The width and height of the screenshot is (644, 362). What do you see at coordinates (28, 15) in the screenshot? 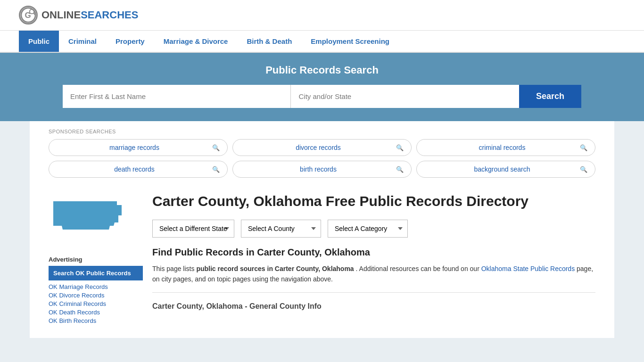
I see `logo-icon: G` at bounding box center [28, 15].